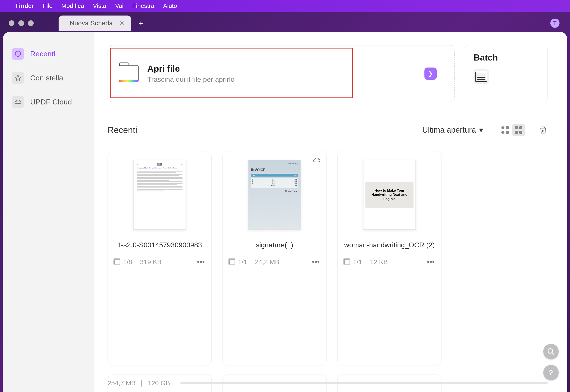 The image size is (570, 392). Describe the element at coordinates (505, 130) in the screenshot. I see `view-grid-small-button` at that location.